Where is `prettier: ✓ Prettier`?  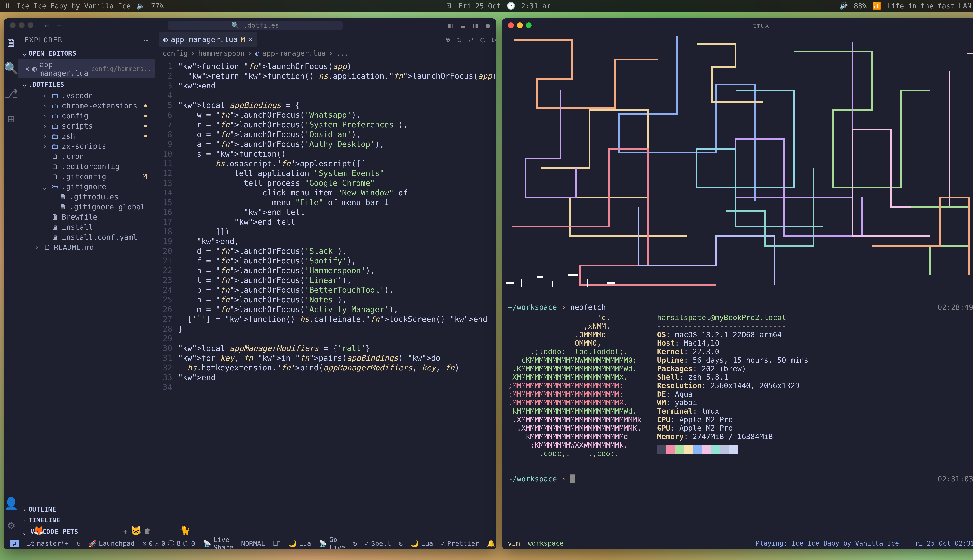 prettier: ✓ Prettier is located at coordinates (460, 542).